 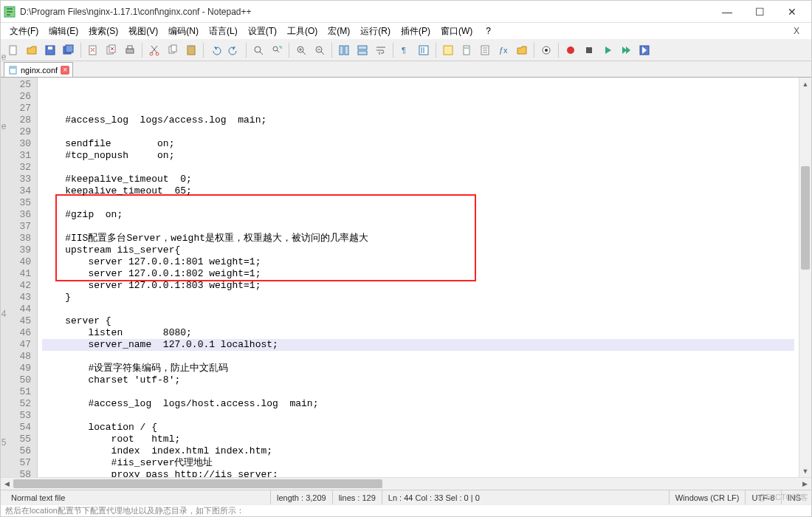 I want to click on close-button: ✕, so click(x=792, y=12).